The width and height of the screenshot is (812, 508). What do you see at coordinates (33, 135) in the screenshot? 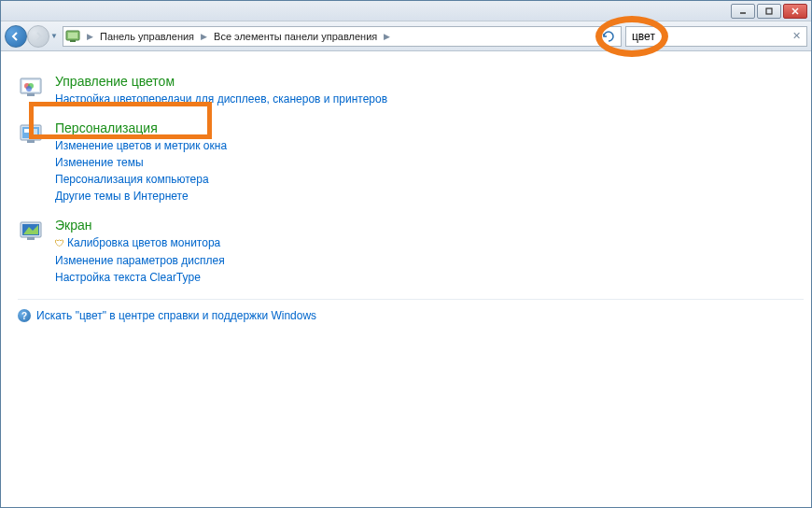
I see `personalization-icon` at bounding box center [33, 135].